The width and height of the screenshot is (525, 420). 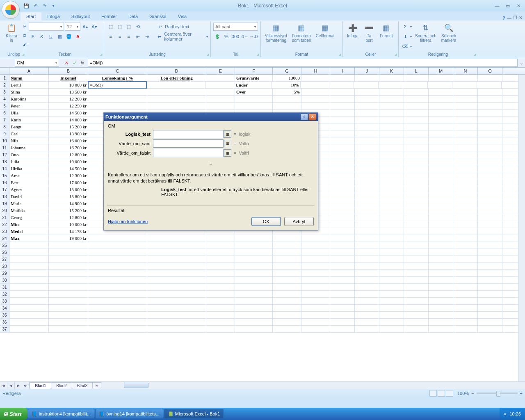 I want to click on cell: Ulrika, so click(x=29, y=169).